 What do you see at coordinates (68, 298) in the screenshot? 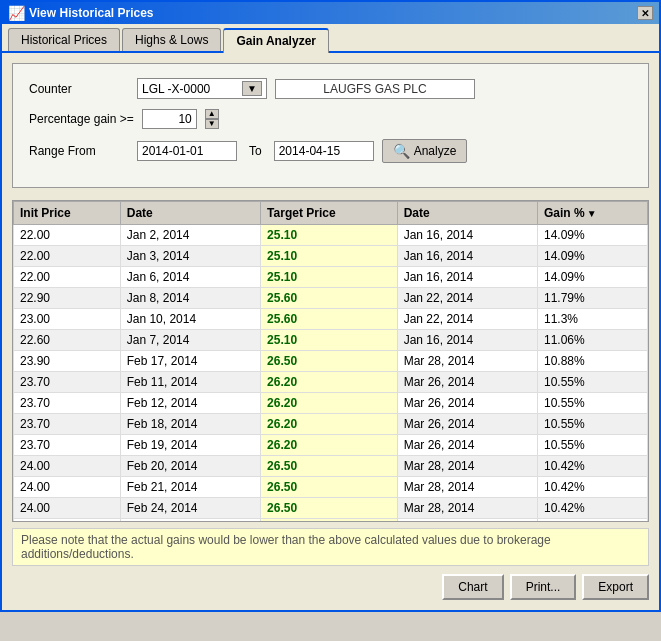
I see `cell-init-price: 22.90` at bounding box center [68, 298].